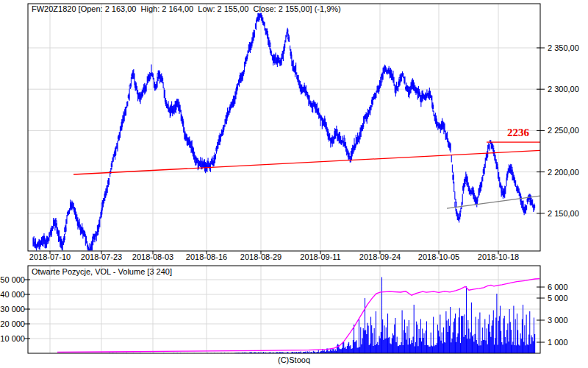  Describe the element at coordinates (101, 272) in the screenshot. I see `volume-panel-title: Otwarte Pozycje, VOL - Volume [3 240]` at that location.